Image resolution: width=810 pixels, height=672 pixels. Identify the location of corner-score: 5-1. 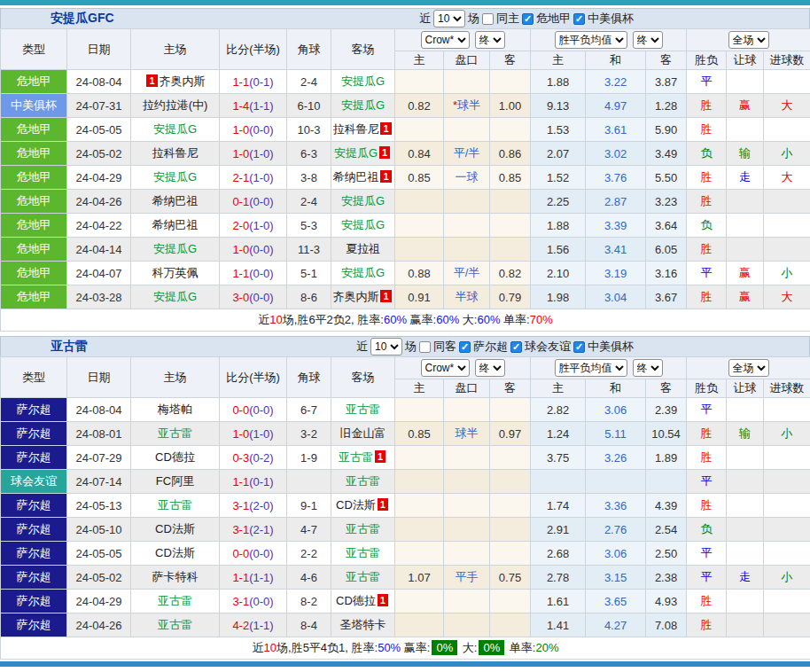
(309, 273).